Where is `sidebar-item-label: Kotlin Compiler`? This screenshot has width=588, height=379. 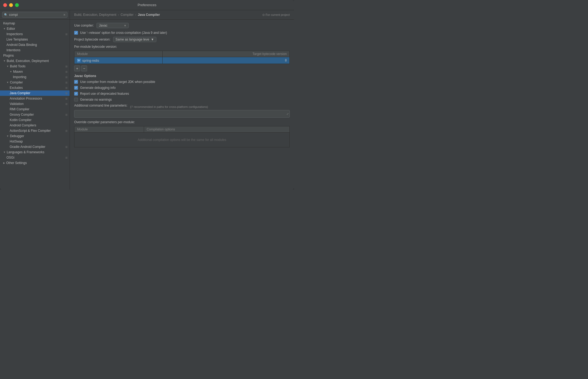
sidebar-item-label: Kotlin Compiler is located at coordinates (20, 120).